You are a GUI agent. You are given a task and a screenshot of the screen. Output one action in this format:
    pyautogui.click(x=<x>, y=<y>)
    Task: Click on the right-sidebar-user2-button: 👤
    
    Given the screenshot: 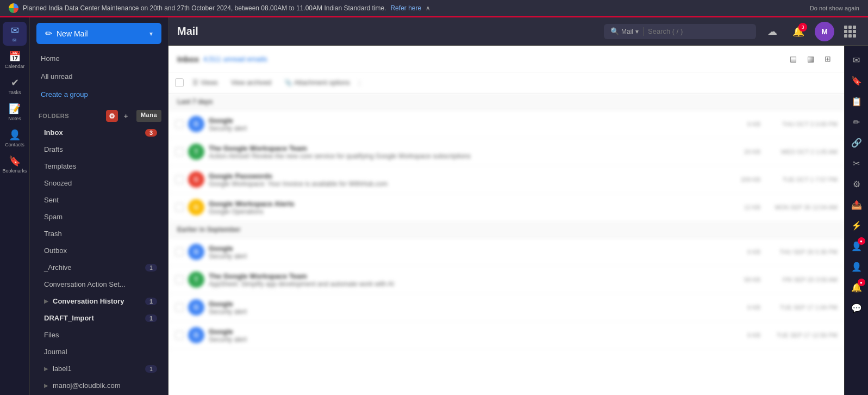 What is the action you would take?
    pyautogui.click(x=857, y=267)
    